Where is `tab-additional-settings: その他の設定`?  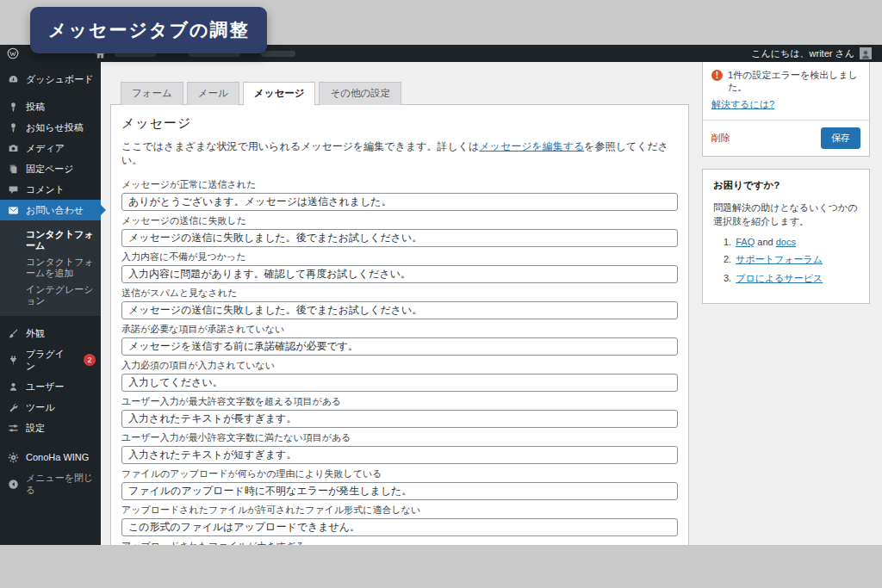 tab-additional-settings: その他の設定 is located at coordinates (360, 93).